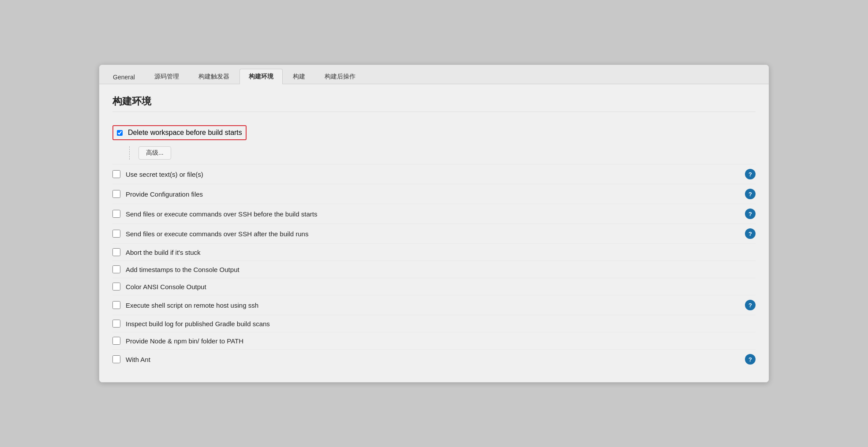 This screenshot has width=868, height=447. What do you see at coordinates (116, 214) in the screenshot?
I see `ssh-before-checkbox` at bounding box center [116, 214].